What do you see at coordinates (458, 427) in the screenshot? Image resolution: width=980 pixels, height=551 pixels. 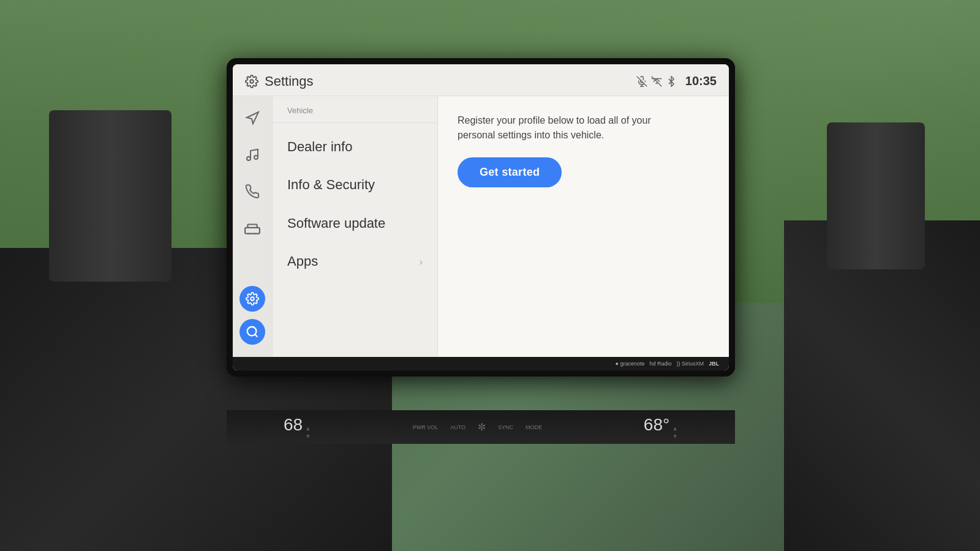 I see `auto-label: AUTO` at bounding box center [458, 427].